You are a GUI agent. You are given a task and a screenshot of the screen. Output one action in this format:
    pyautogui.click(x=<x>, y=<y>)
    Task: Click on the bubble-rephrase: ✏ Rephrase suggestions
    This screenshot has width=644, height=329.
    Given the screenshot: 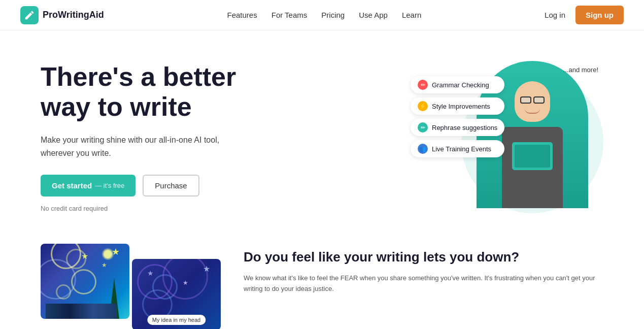 What is the action you would take?
    pyautogui.click(x=458, y=127)
    